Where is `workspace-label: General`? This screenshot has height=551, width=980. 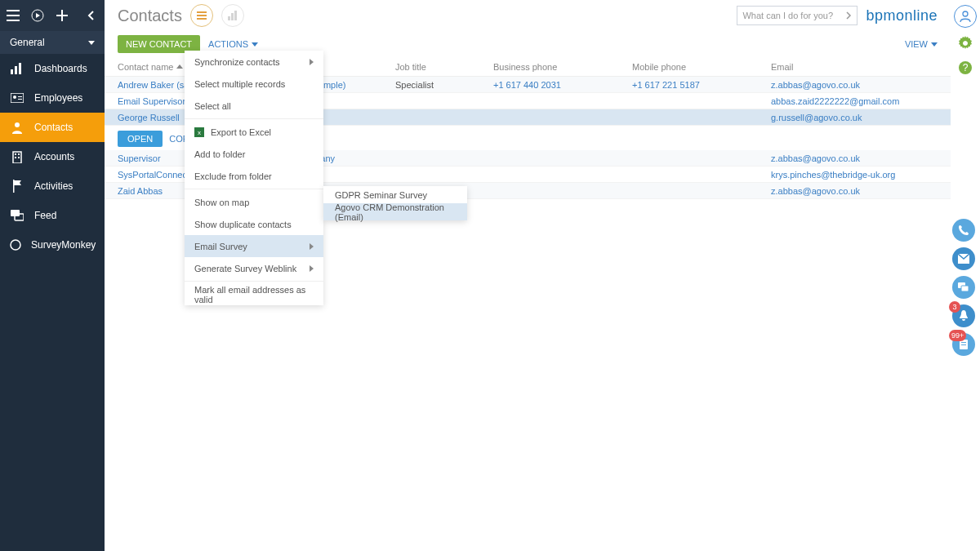 workspace-label: General is located at coordinates (28, 42).